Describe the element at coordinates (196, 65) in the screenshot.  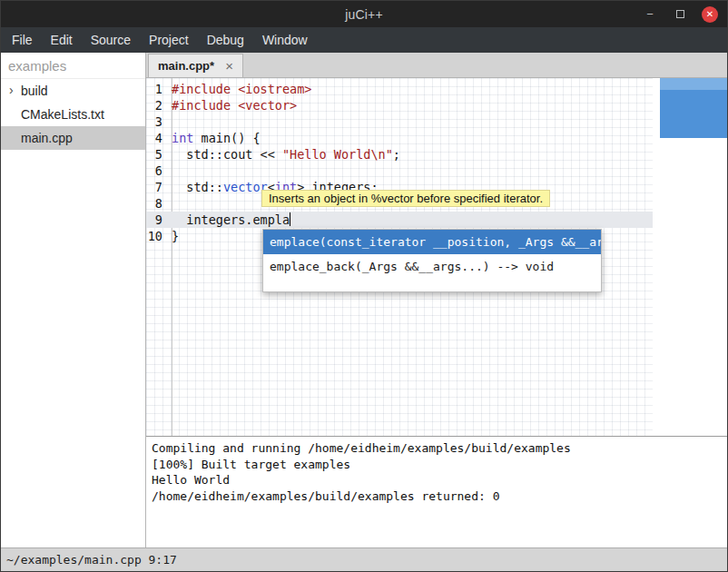
I see `tab-main-cpp: main.cpp* ×` at that location.